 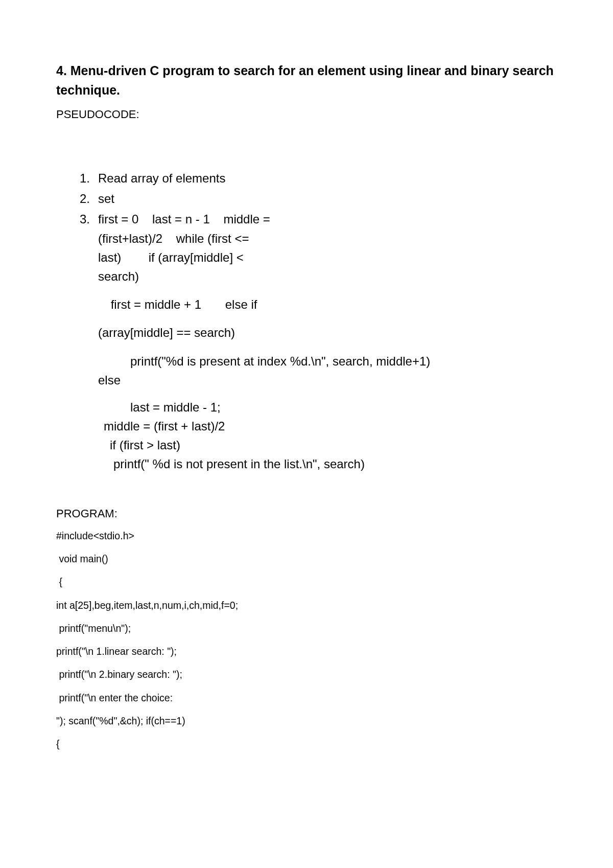 What do you see at coordinates (306, 651) in the screenshot?
I see `code-line: printf("\n 1.linear search: ");` at bounding box center [306, 651].